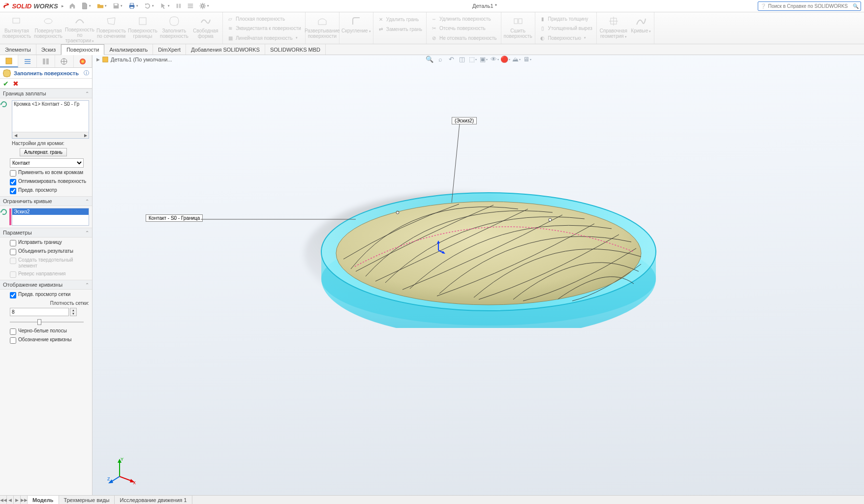  I want to click on thicken-button: ▮Придать толщину, so click(566, 19).